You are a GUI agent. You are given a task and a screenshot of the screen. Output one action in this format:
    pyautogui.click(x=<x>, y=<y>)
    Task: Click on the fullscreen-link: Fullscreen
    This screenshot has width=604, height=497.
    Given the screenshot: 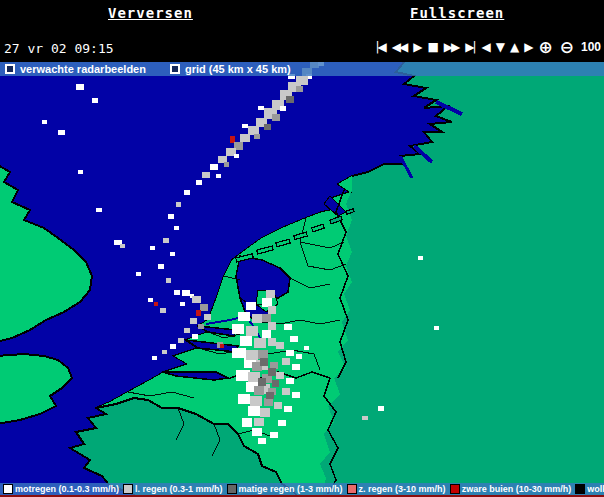 What is the action you would take?
    pyautogui.click(x=457, y=13)
    